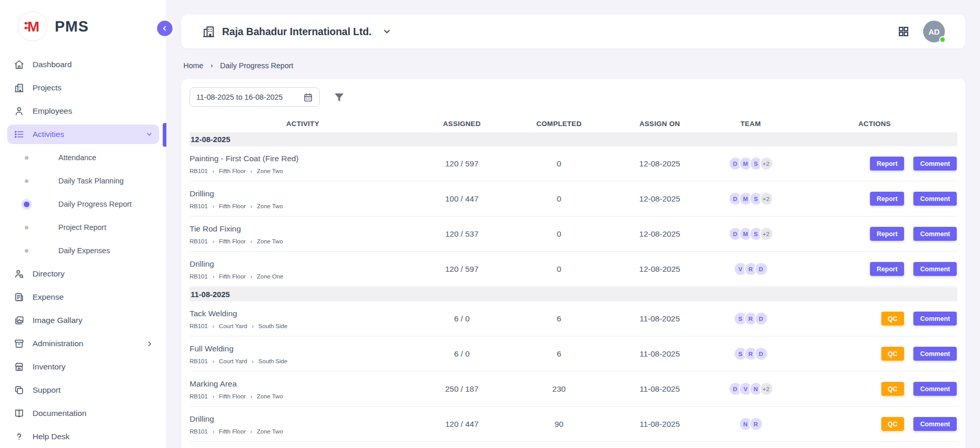 The image size is (980, 448). I want to click on sidebar-item-projects: Projects, so click(83, 88).